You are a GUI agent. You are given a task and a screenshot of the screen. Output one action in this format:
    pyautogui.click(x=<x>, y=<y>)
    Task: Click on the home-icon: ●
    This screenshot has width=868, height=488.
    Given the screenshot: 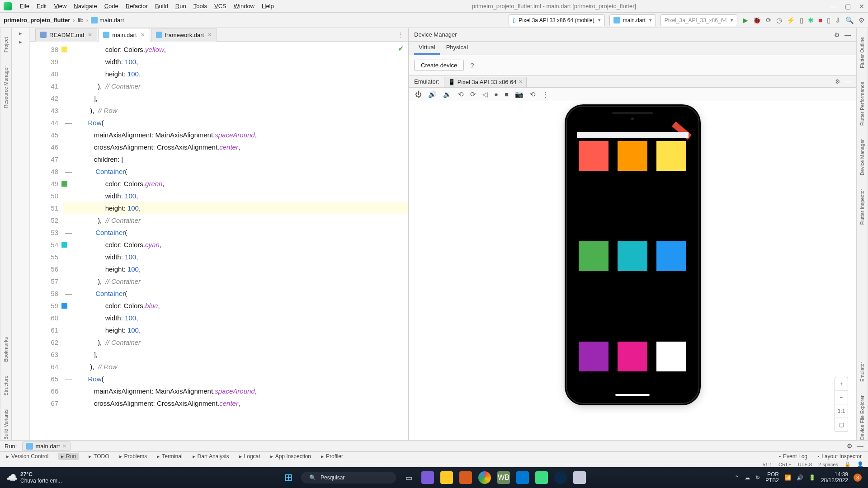 What is the action you would take?
    pyautogui.click(x=496, y=94)
    